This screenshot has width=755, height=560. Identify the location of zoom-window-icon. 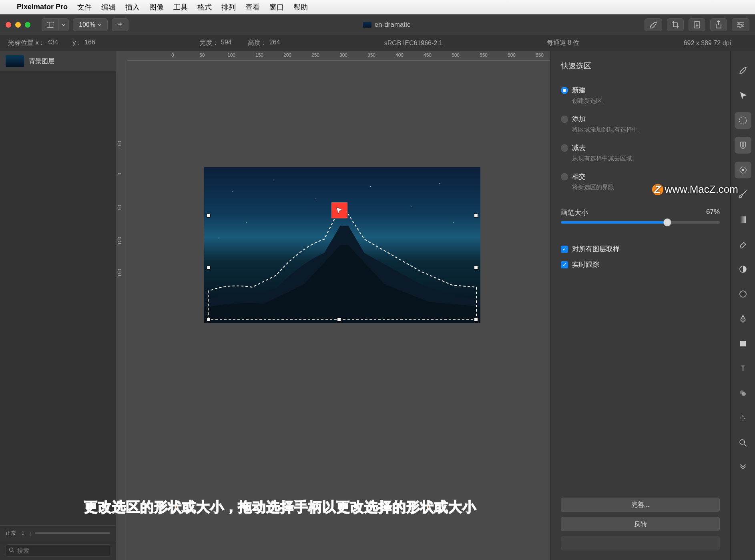
(28, 25).